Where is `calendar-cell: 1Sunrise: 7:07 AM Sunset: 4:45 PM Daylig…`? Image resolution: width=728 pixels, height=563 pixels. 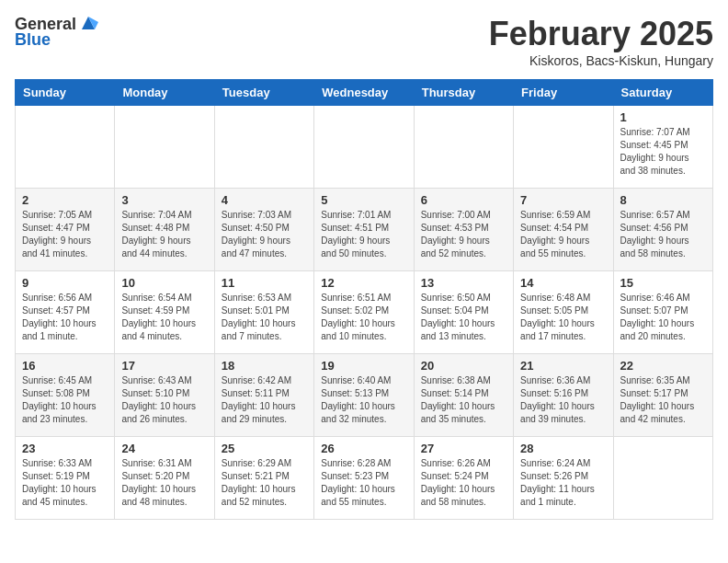 calendar-cell: 1Sunrise: 7:07 AM Sunset: 4:45 PM Daylig… is located at coordinates (663, 147).